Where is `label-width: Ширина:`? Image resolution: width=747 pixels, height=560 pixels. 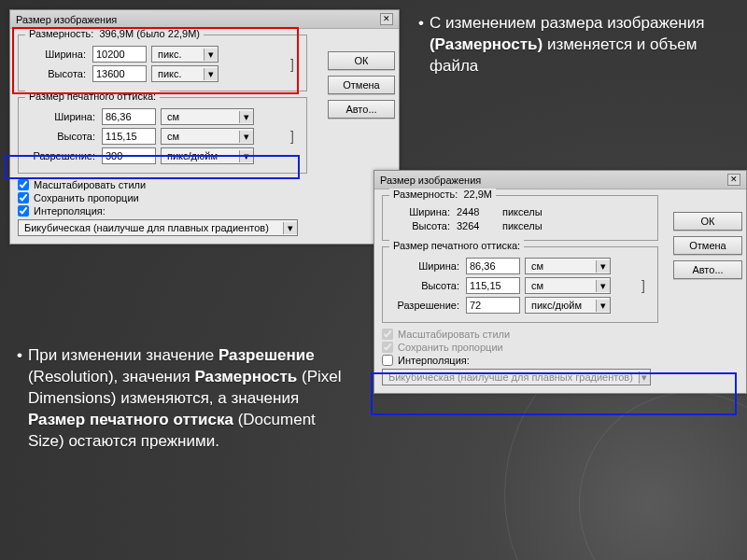 label-width: Ширина: is located at coordinates (57, 54).